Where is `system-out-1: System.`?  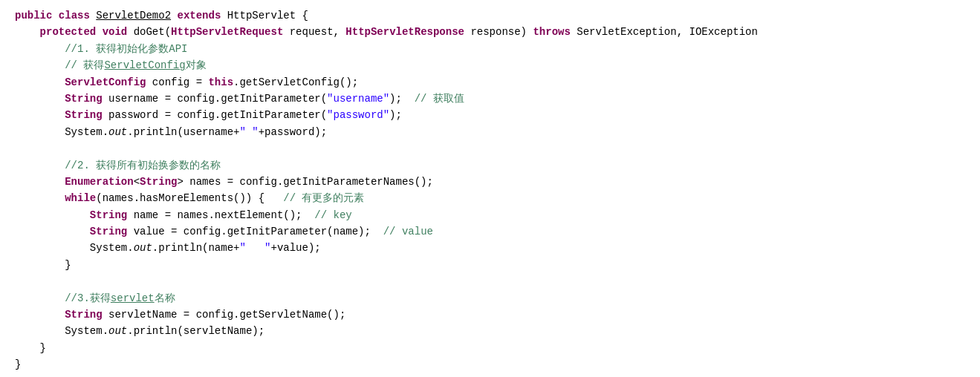 system-out-1: System. is located at coordinates (86, 132).